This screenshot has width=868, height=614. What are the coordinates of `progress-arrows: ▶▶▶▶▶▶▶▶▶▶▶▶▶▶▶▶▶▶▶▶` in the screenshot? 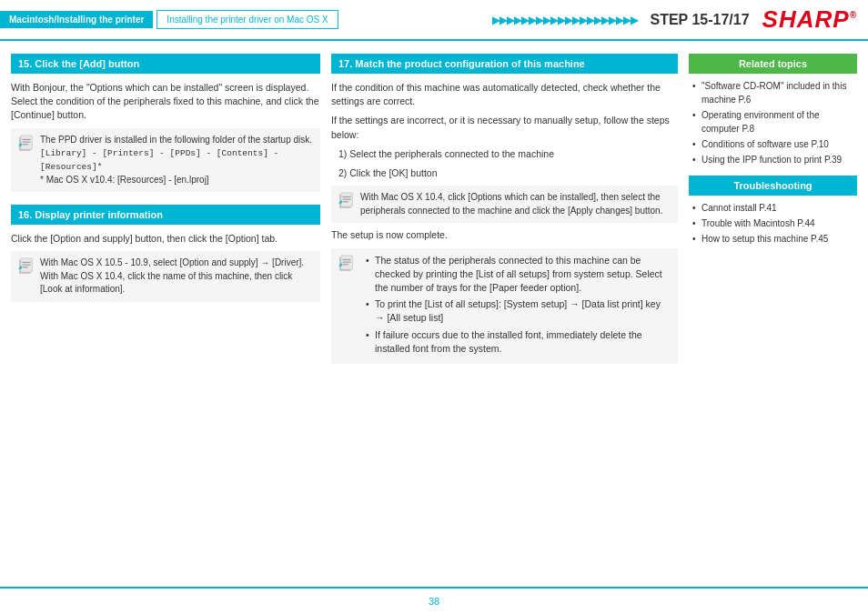 It's located at (565, 20).